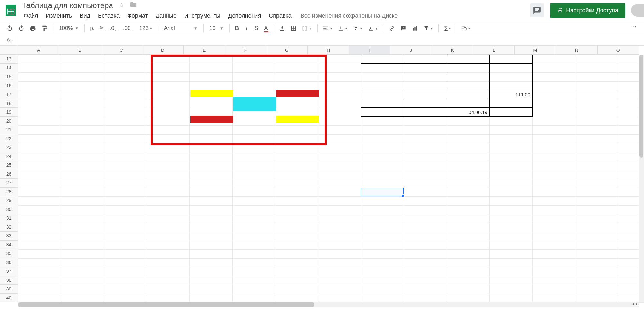 The width and height of the screenshot is (644, 312). What do you see at coordinates (133, 5) in the screenshot?
I see `folder-icon` at bounding box center [133, 5].